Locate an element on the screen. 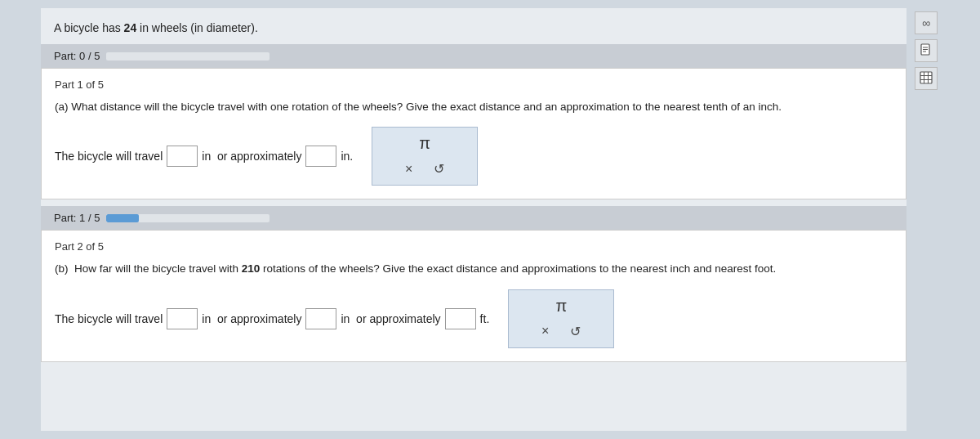 This screenshot has height=439, width=980. part1-input1 is located at coordinates (182, 156).